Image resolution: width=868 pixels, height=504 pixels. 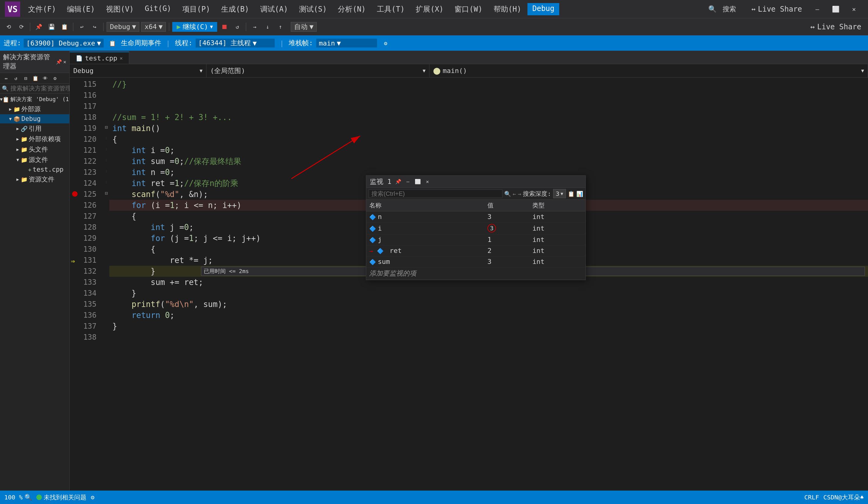 I want to click on function-select: ⬤ main() ▼, so click(x=649, y=71).